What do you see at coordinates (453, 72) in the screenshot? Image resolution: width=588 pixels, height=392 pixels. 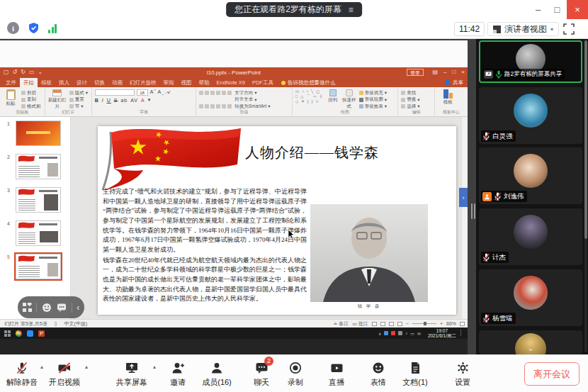 I see `ppt-maximize-icon: □` at bounding box center [453, 72].